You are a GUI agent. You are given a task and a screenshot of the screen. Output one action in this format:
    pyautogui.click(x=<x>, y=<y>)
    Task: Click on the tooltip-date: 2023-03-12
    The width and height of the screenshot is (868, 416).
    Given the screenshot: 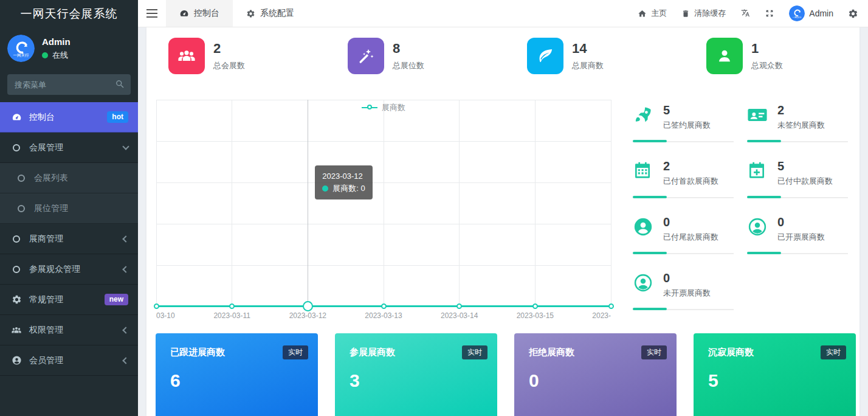 What is the action you would take?
    pyautogui.click(x=343, y=176)
    